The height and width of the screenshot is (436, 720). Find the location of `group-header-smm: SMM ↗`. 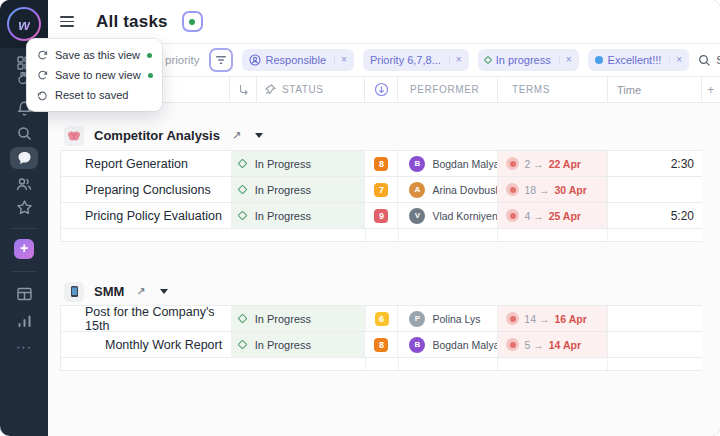

group-header-smm: SMM ↗ is located at coordinates (392, 292).